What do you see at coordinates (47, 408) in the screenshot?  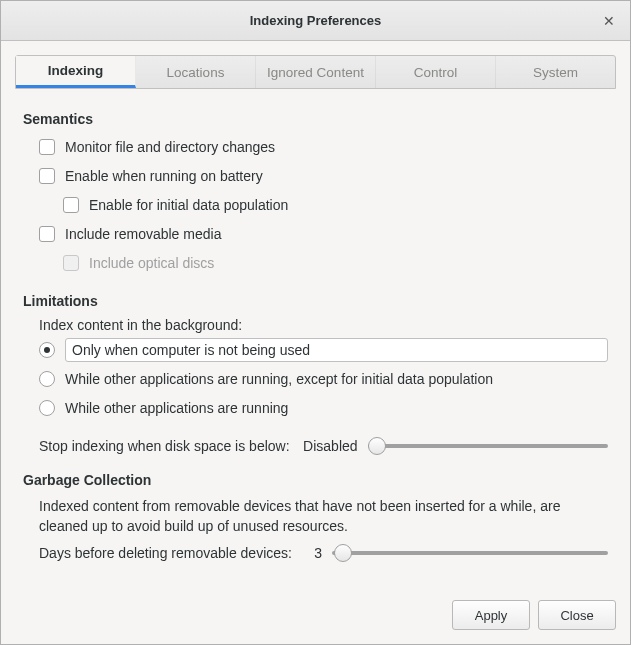 I see `radio-bg-always` at bounding box center [47, 408].